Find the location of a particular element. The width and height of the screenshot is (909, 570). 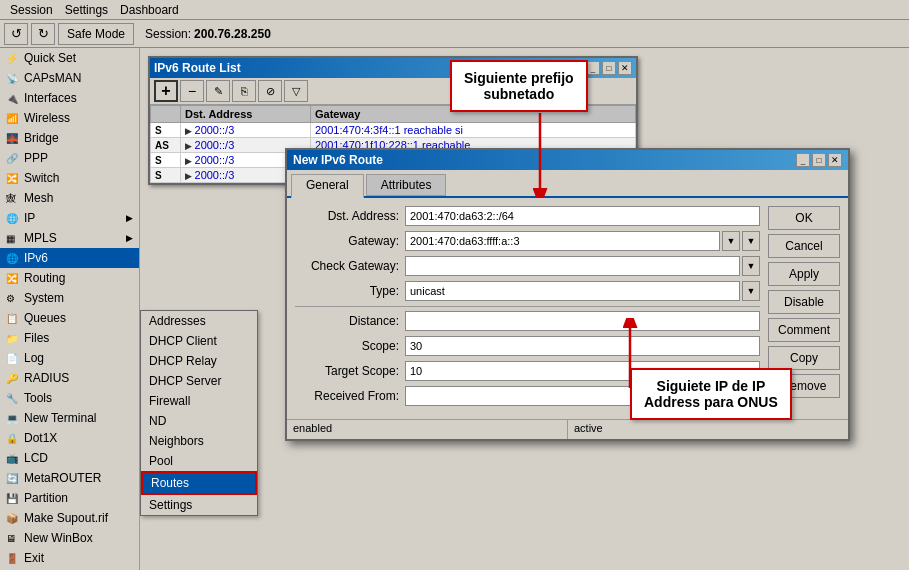

switch-icon: 🔀 is located at coordinates (13, 178).